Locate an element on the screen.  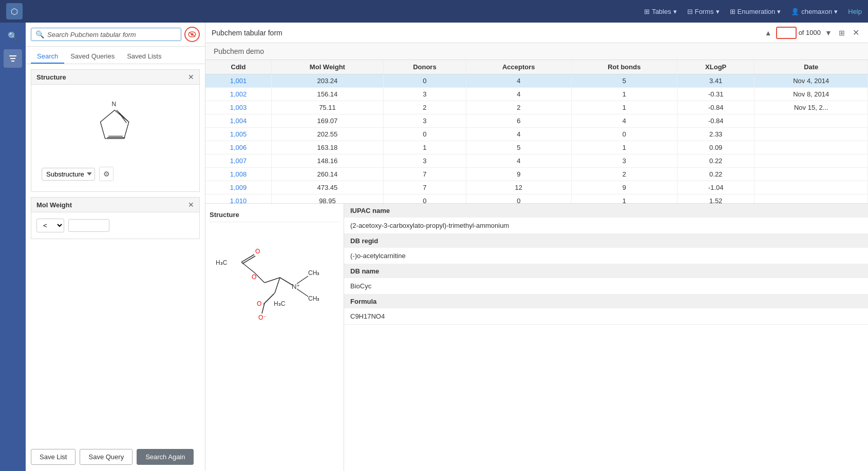
table-row: 1,009473.457129-1.04 is located at coordinates (537, 188).